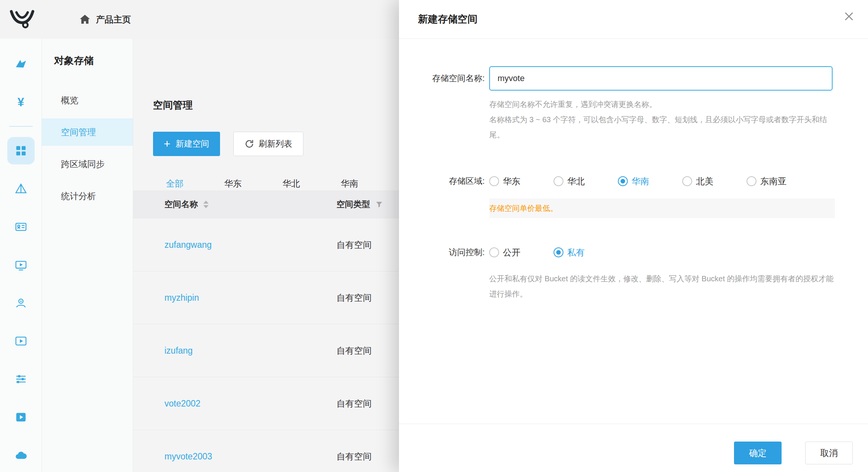  I want to click on refresh-icon, so click(252, 144).